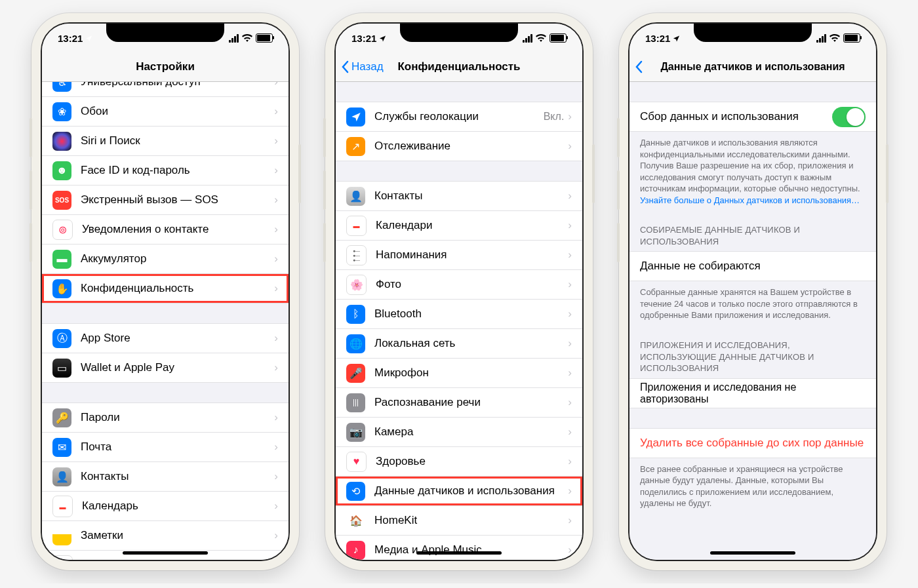 Image resolution: width=918 pixels, height=588 pixels. I want to click on row-sos: SOS Экстренный вызов — SOS ›, so click(165, 201).